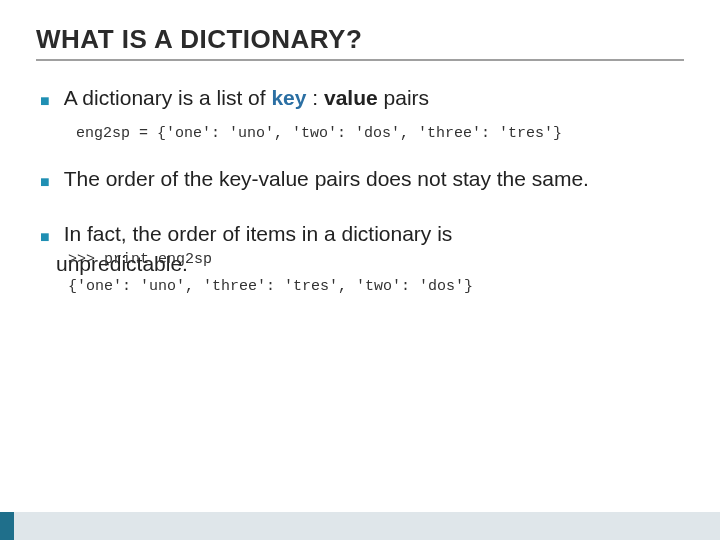  What do you see at coordinates (374, 234) in the screenshot?
I see `bullet-3-text: In fact, the order of items in a diction…` at bounding box center [374, 234].